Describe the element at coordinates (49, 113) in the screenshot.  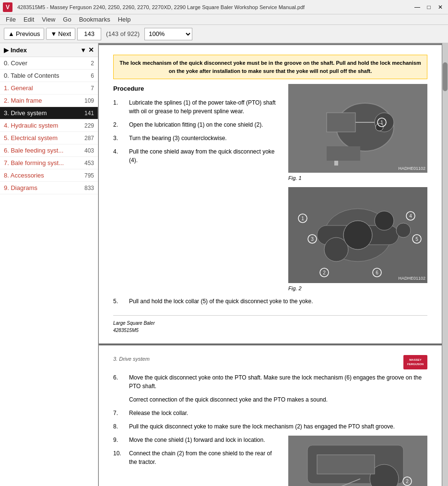
I see `sidebar-item-drivesystem: 3. Drive system 141` at that location.